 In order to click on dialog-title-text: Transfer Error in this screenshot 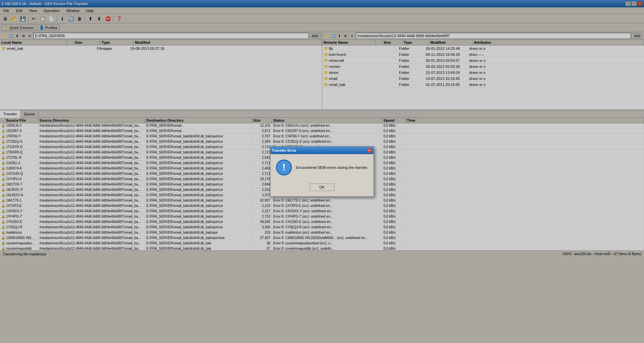, I will do `click(284, 150)`.